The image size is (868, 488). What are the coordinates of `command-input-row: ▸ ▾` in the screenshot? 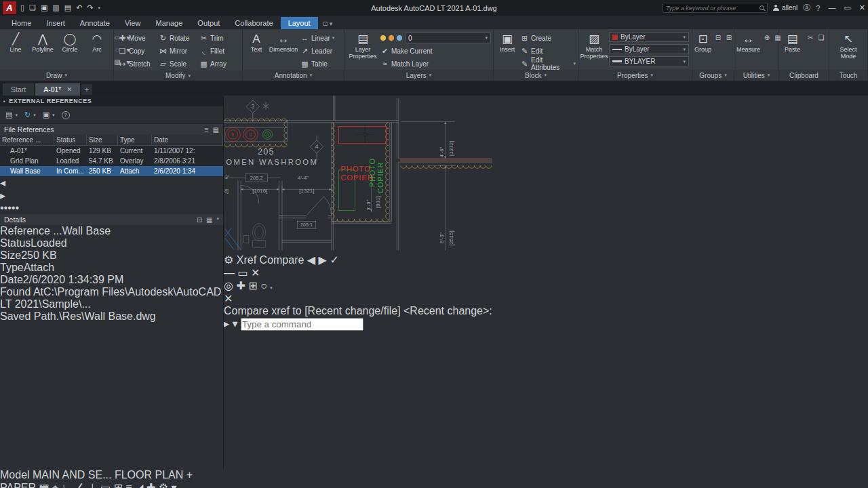 It's located at (358, 324).